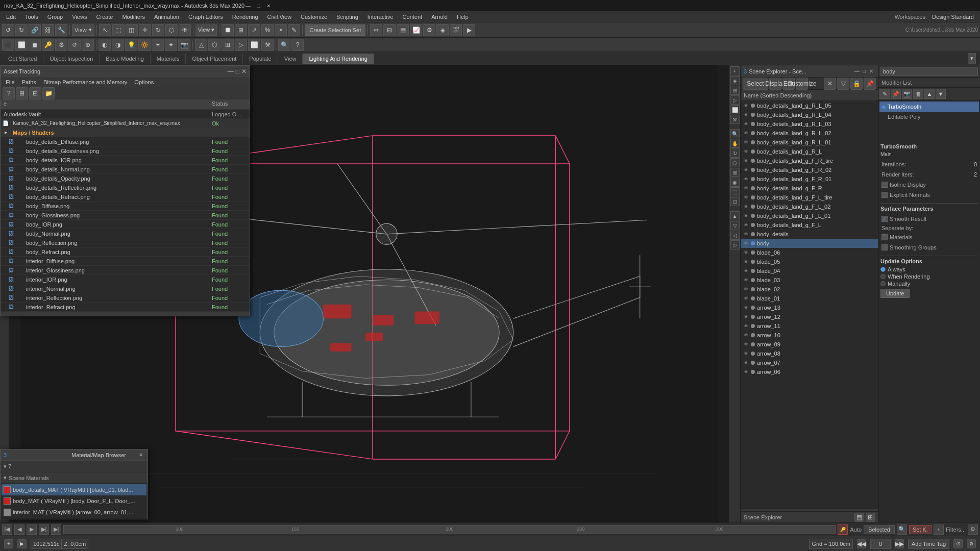 The height and width of the screenshot is (551, 980). What do you see at coordinates (830, 84) in the screenshot?
I see `se-close-filter: ✕` at bounding box center [830, 84].